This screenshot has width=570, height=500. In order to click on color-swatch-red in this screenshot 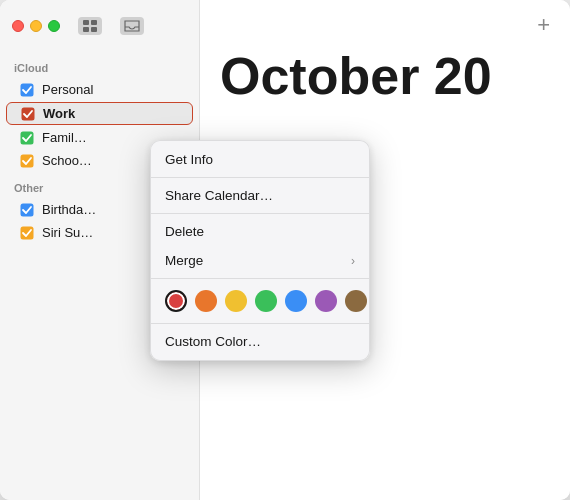, I will do `click(176, 301)`.